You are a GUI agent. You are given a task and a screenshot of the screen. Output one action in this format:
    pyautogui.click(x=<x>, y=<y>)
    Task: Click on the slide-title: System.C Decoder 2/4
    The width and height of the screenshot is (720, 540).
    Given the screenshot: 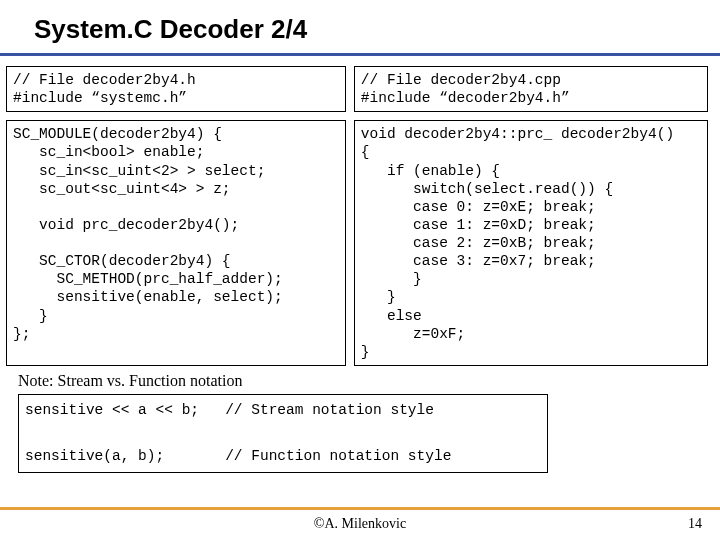 What is the action you would take?
    pyautogui.click(x=360, y=26)
    